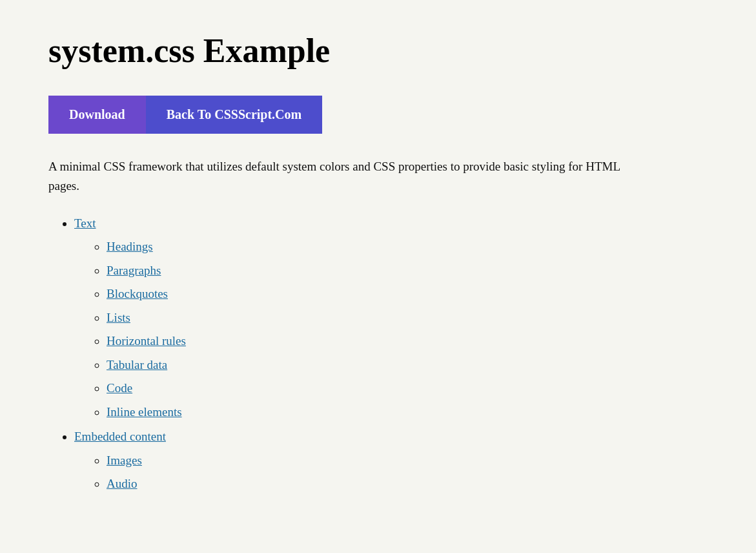 The image size is (756, 553). Describe the element at coordinates (407, 389) in the screenshot. I see `list-item-code: Code` at that location.